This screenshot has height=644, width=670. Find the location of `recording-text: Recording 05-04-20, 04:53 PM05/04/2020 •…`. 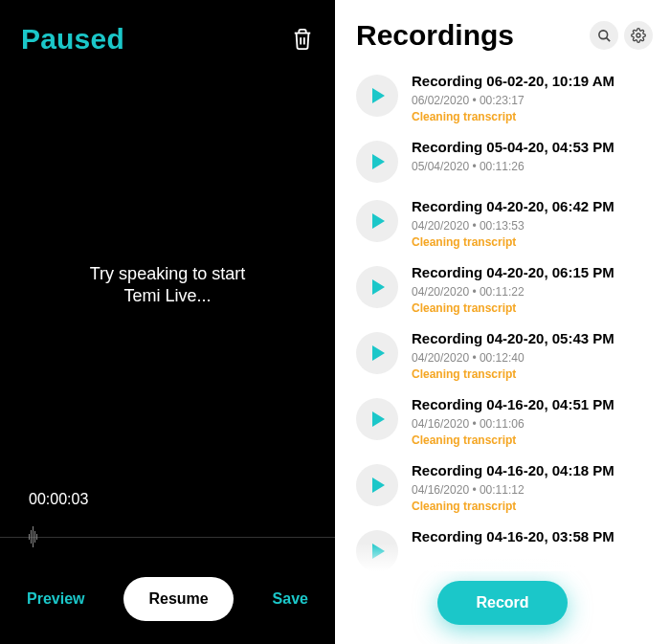

recording-text: Recording 05-04-20, 04:53 PM05/04/2020 •… is located at coordinates (533, 161).